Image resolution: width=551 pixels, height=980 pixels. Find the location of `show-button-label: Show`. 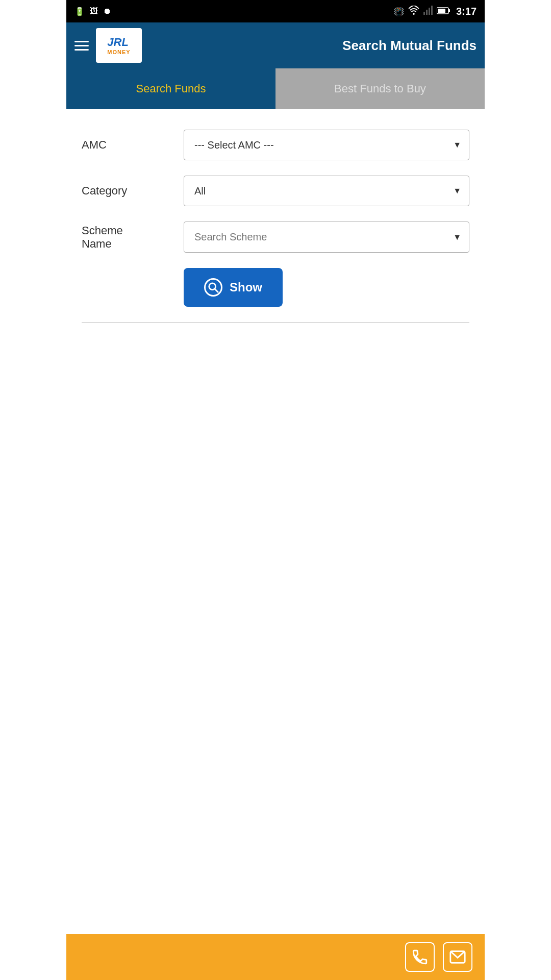

show-button-label: Show is located at coordinates (246, 287).